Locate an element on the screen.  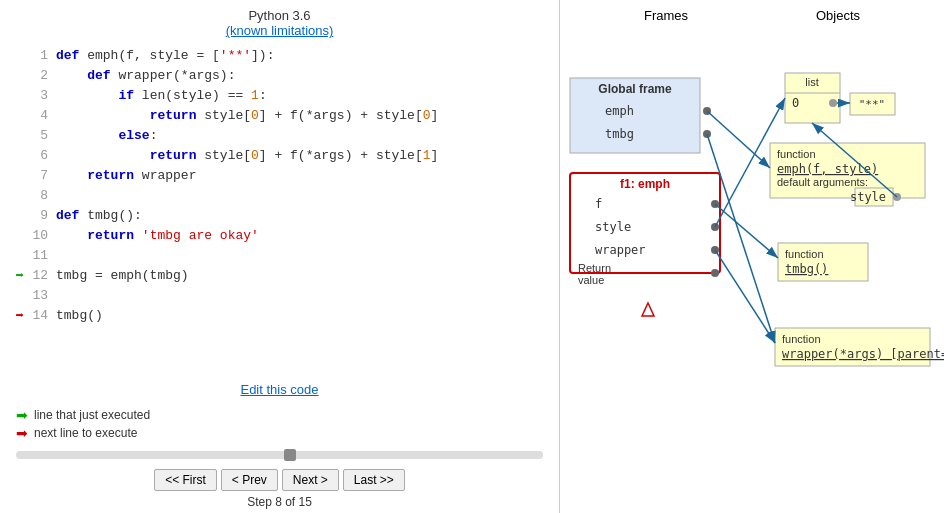
linenum-9: 9 is located at coordinates (42, 216).